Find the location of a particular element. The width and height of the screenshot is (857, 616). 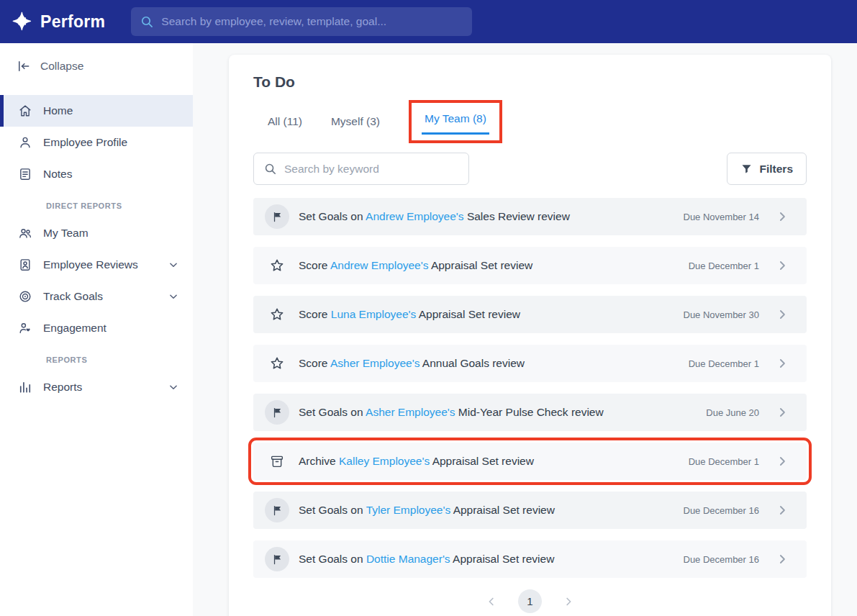

due-date: Due December 16 is located at coordinates (722, 511).